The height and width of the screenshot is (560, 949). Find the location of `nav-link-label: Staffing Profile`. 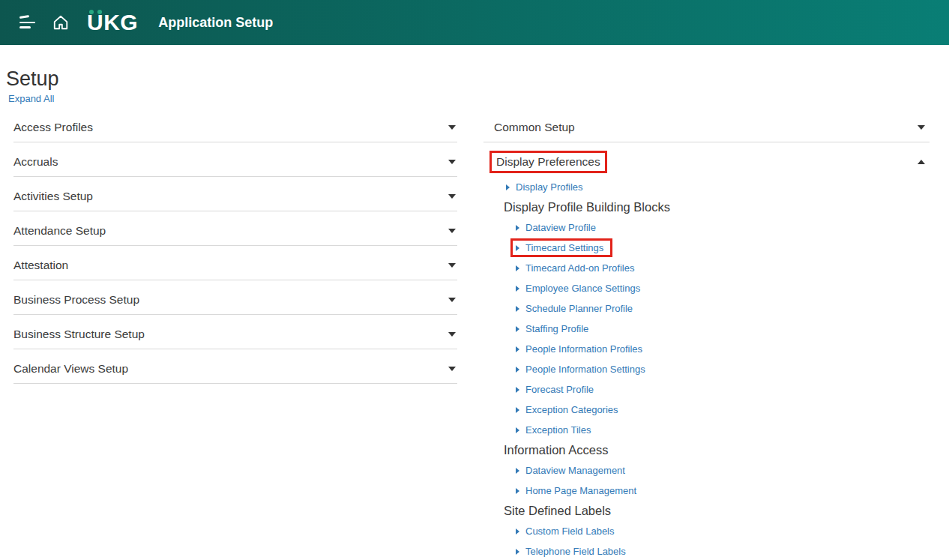

nav-link-label: Staffing Profile is located at coordinates (557, 328).